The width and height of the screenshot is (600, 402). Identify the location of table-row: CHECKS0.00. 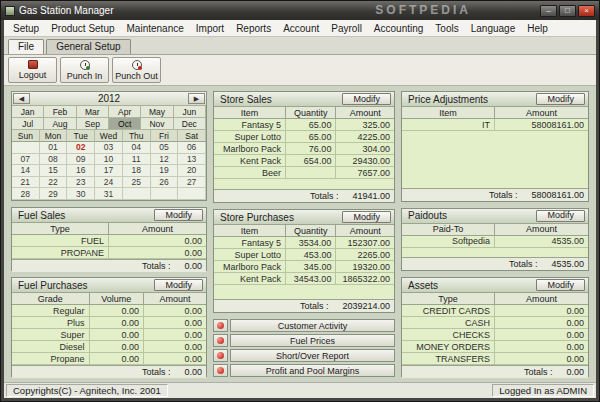
(495, 335).